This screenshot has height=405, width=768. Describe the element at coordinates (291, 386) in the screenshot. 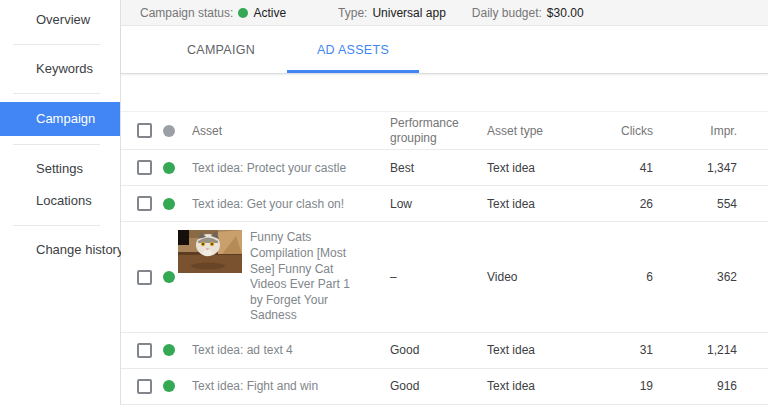

I see `asset-name: Text idea: Fight and win` at that location.